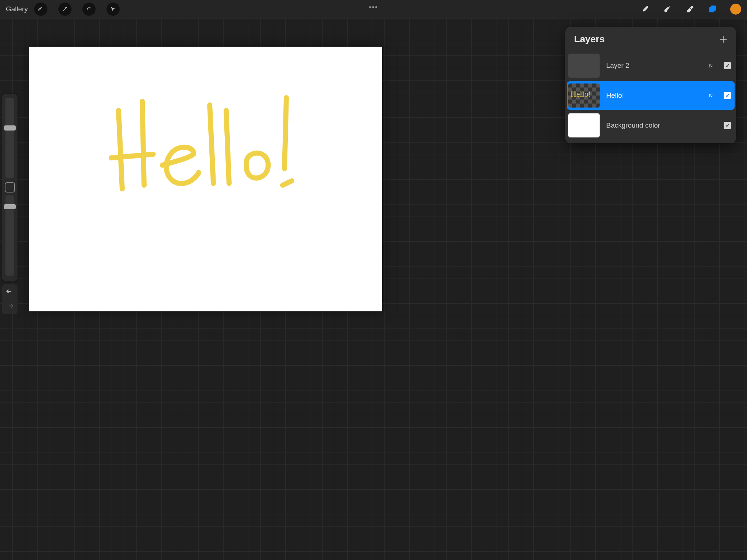 This screenshot has height=560, width=747. Describe the element at coordinates (65, 9) in the screenshot. I see `adjustments-button` at that location.